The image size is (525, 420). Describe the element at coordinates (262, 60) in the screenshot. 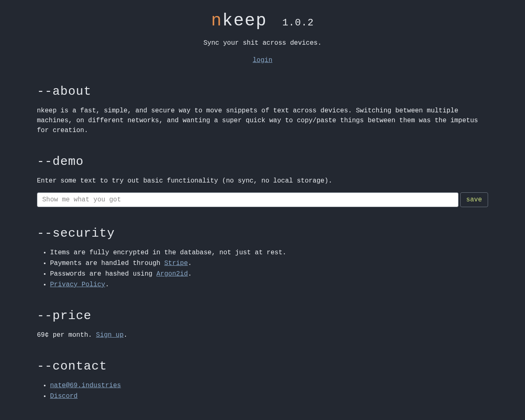

I see `login-link: login` at that location.